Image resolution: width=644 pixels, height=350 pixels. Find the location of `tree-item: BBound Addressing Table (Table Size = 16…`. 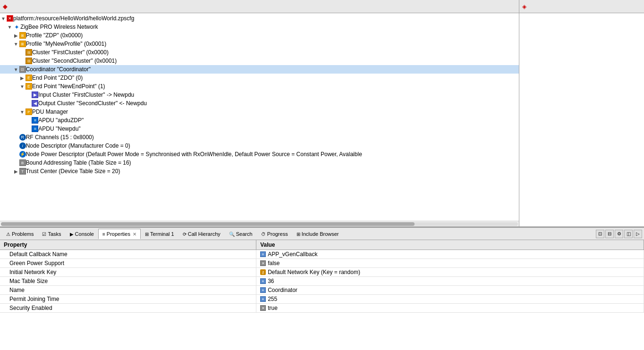

tree-item: BBound Addressing Table (Table Size = 16… is located at coordinates (260, 163).